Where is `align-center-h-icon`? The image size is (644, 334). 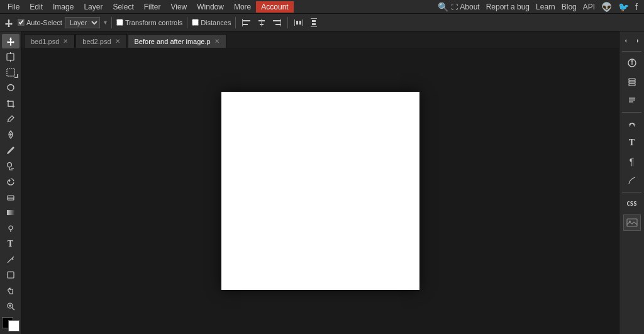 align-center-h-icon is located at coordinates (262, 23).